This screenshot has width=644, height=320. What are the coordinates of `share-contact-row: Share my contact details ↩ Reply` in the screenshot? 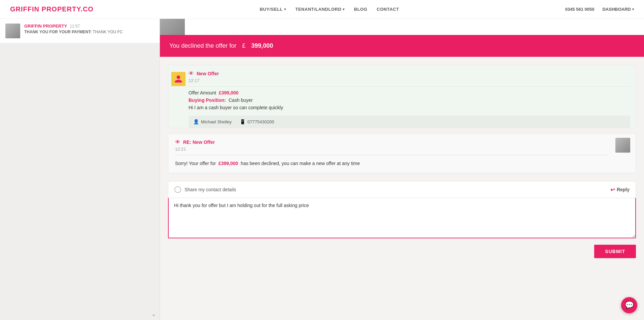 It's located at (402, 190).